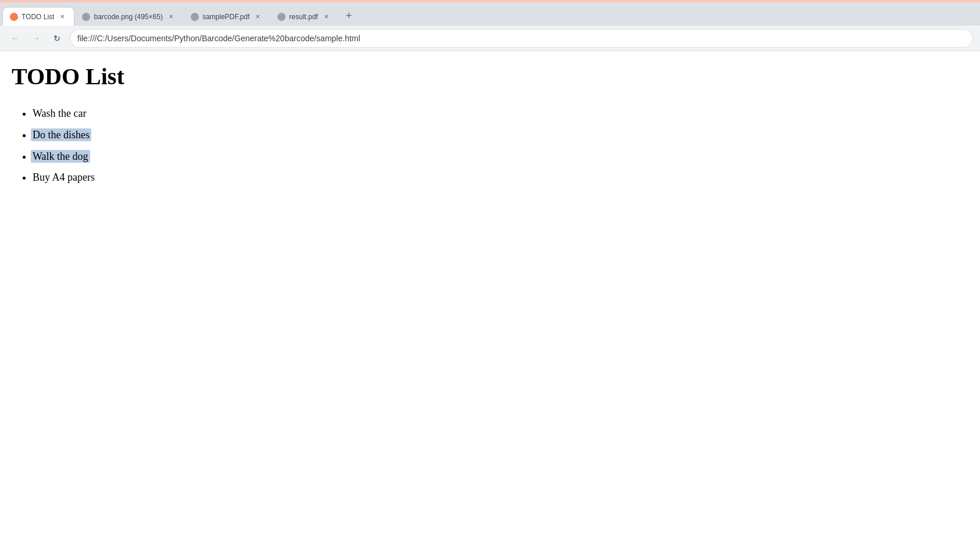 Image resolution: width=980 pixels, height=541 pixels. I want to click on page-title: TODO List, so click(490, 77).